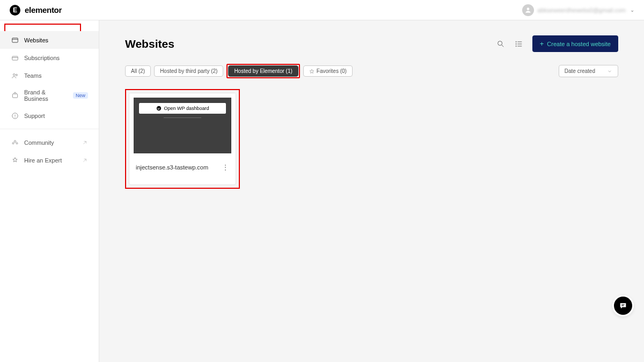 This screenshot has height=362, width=644. What do you see at coordinates (542, 44) in the screenshot?
I see `plus-icon: +` at bounding box center [542, 44].